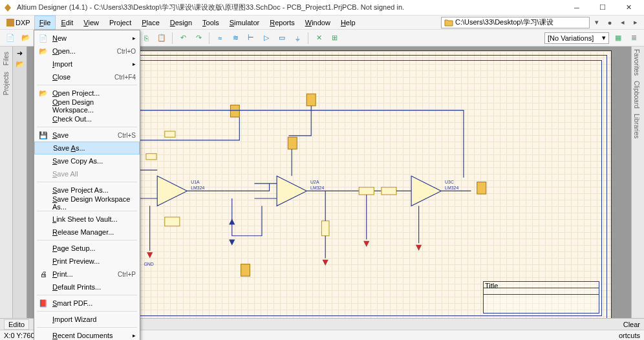  Describe the element at coordinates (87, 232) in the screenshot. I see `menu-item-release-manager: Release Manager...` at that location.